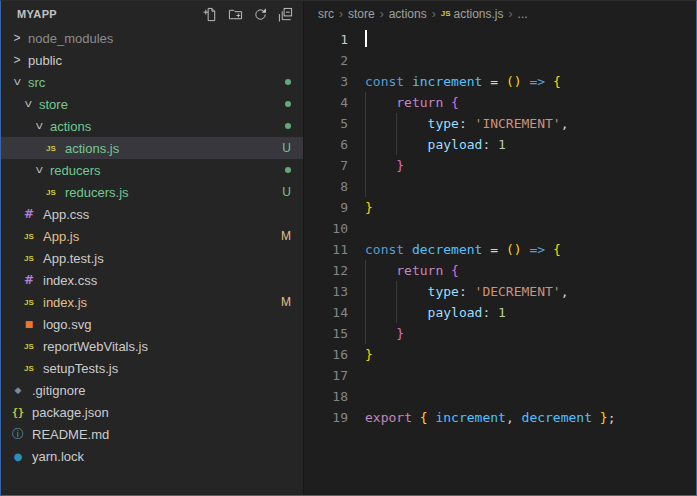  Describe the element at coordinates (152, 170) in the screenshot. I see `folder-item-reducers: >reducers` at that location.